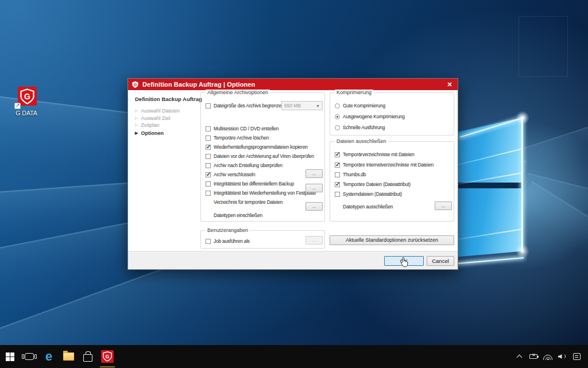 This screenshot has height=368, width=588. I want to click on sidebar-item-label: Zeitplan, so click(150, 125).